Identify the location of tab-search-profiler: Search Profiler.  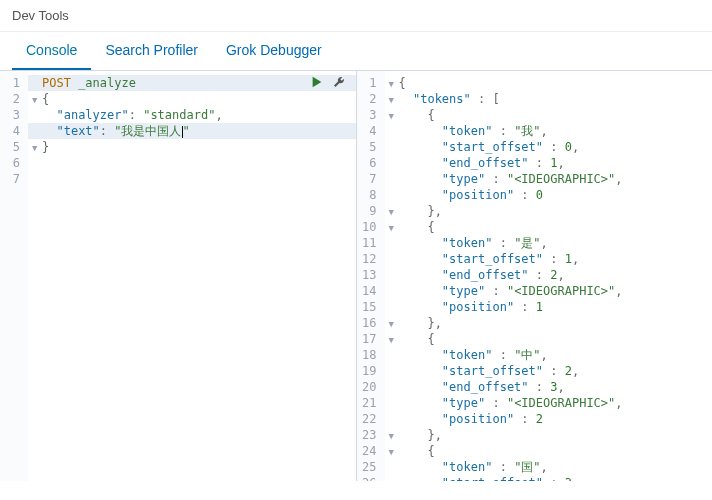
(152, 51).